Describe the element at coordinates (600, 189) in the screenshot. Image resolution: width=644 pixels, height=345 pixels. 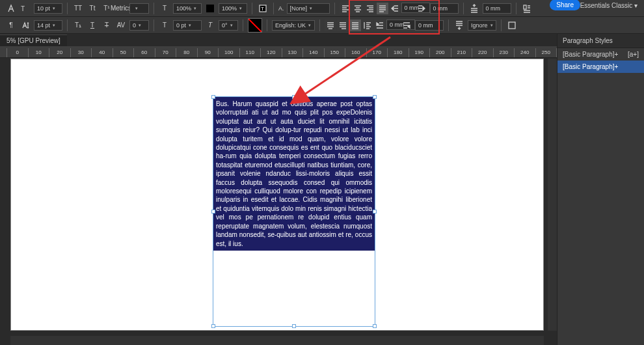
I see `paragraph-styles-panel: Paragraph Styles [Basic Paragraph]+[a+] …` at that location.